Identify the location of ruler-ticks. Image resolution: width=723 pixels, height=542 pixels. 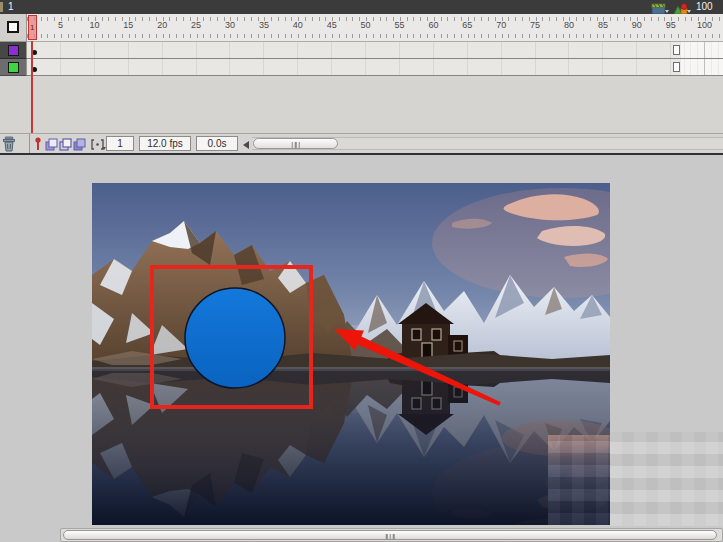
(375, 36).